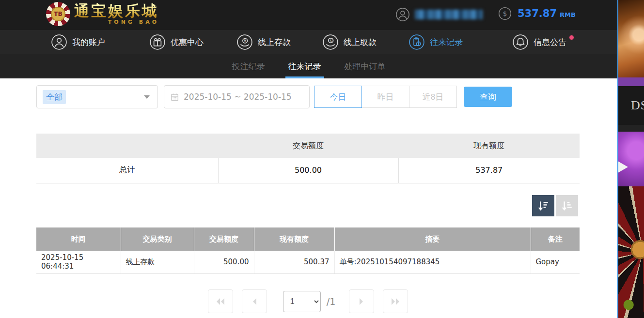  What do you see at coordinates (309, 66) in the screenshot?
I see `sub-tab-bar: 投注纪录 往来记录 处理中订单` at bounding box center [309, 66].